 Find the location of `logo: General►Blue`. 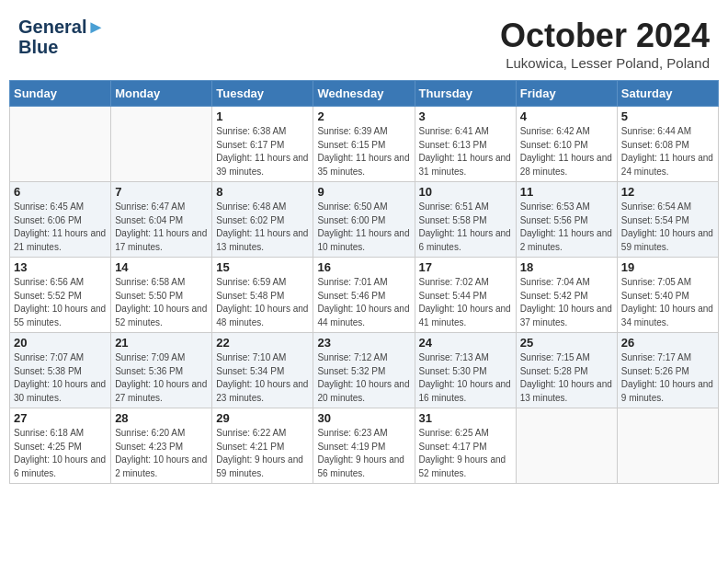

logo: General►Blue is located at coordinates (62, 37).